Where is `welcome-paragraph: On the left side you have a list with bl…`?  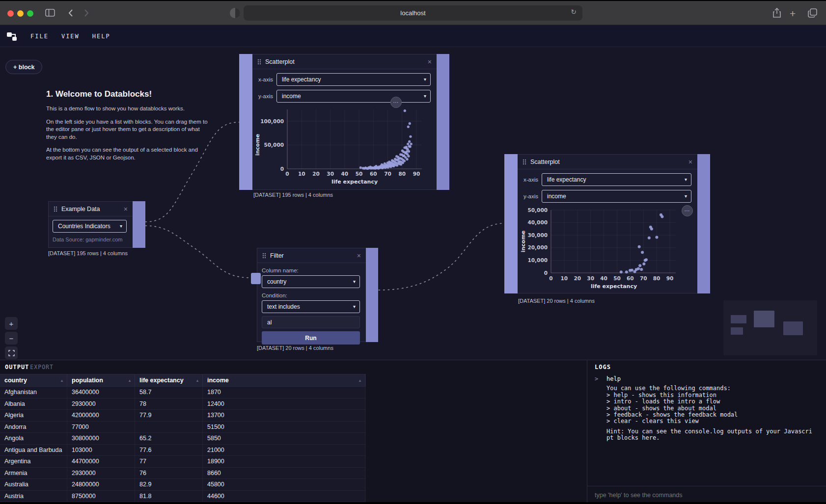 welcome-paragraph: On the left side you have a list with bl… is located at coordinates (129, 130).